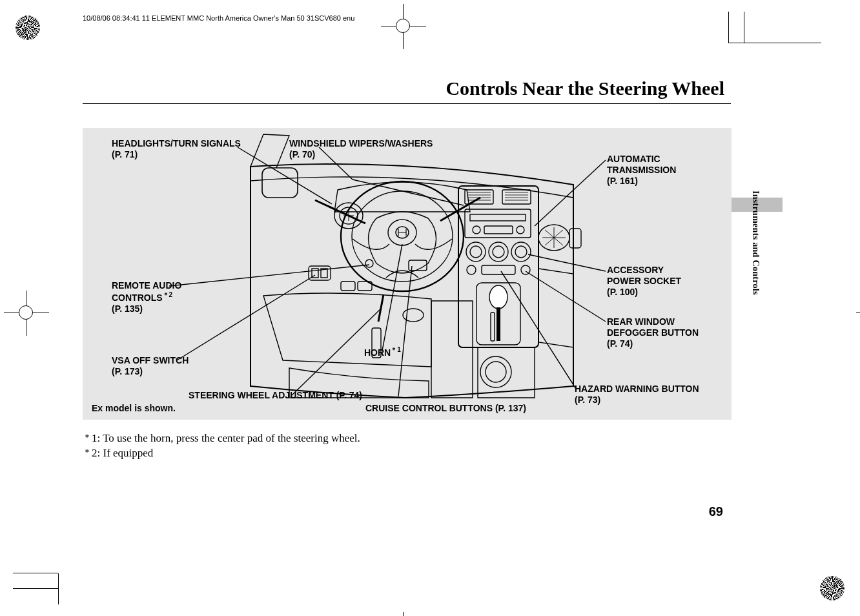  I want to click on page-title: Controls Near the Steering Wheel, so click(585, 88).